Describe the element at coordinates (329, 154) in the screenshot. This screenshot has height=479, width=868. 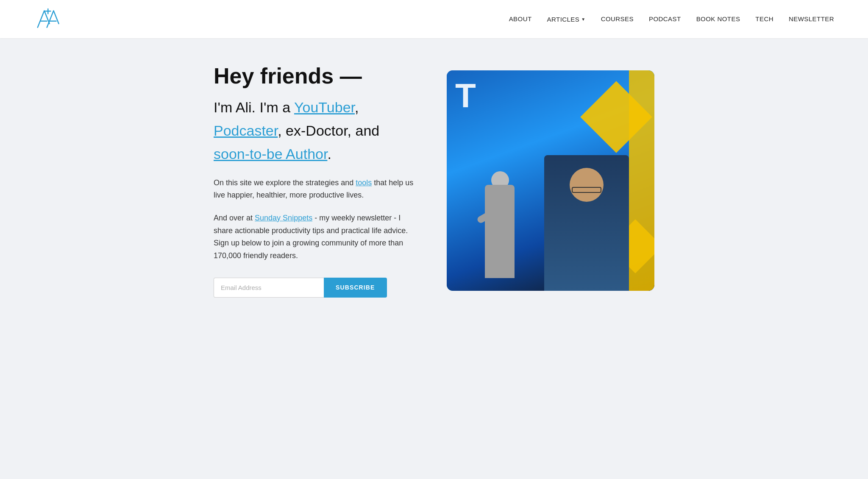
I see `intro-part4: .` at that location.